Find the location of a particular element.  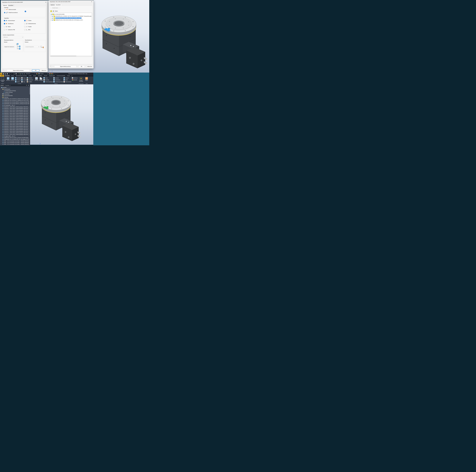

struktur-select: Bauteil mit mehreren is located at coordinates (9, 47).